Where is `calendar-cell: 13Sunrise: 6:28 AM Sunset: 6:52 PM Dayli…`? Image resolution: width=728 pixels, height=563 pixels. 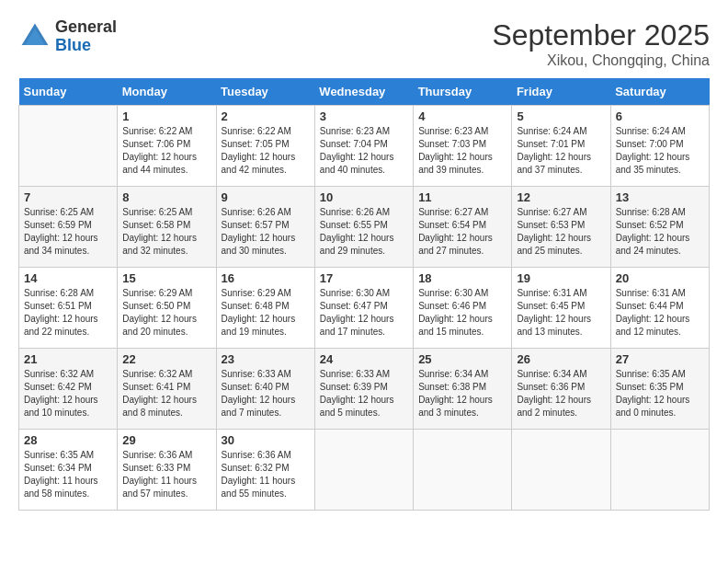 calendar-cell: 13Sunrise: 6:28 AM Sunset: 6:52 PM Dayli… is located at coordinates (660, 227).